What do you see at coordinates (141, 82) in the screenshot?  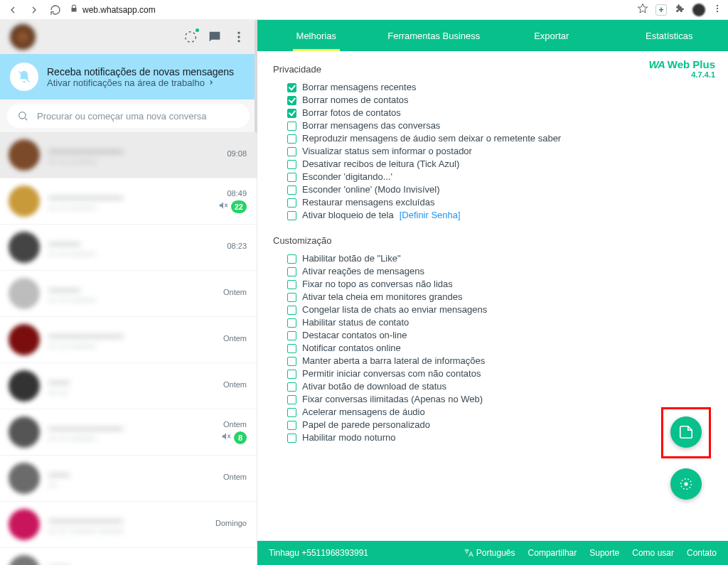 I see `notif-subtitle: Ativar notificações na área de trabalho` at bounding box center [141, 82].